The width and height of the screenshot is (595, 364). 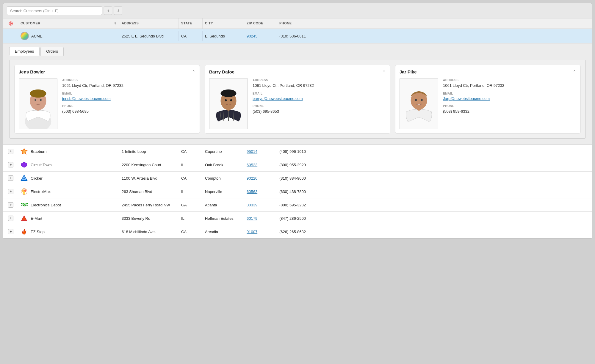 I want to click on customer-zip-0: 95014, so click(x=261, y=152).